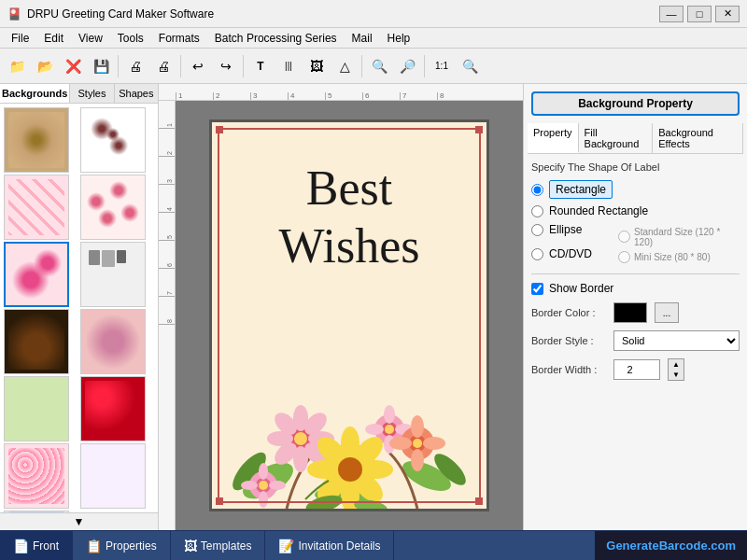 The image size is (747, 560). I want to click on titlebar-controls: — □ ✕, so click(699, 14).